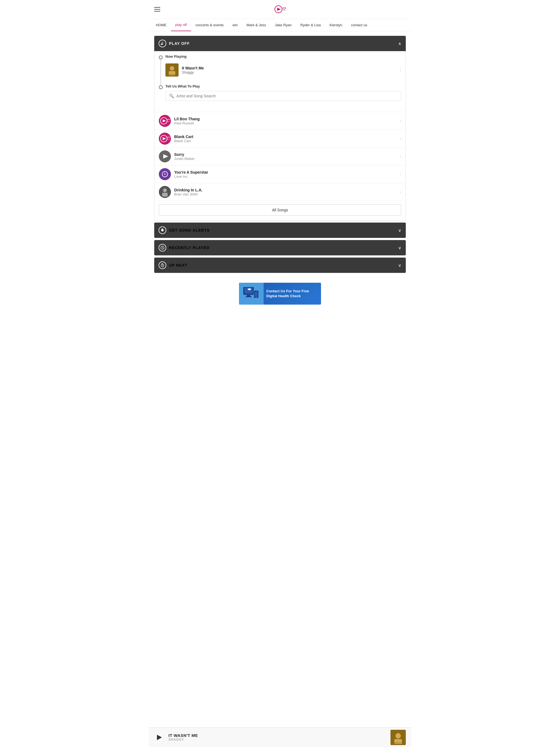 The height and width of the screenshot is (747, 560). Describe the element at coordinates (251, 294) in the screenshot. I see `ad-image` at that location.